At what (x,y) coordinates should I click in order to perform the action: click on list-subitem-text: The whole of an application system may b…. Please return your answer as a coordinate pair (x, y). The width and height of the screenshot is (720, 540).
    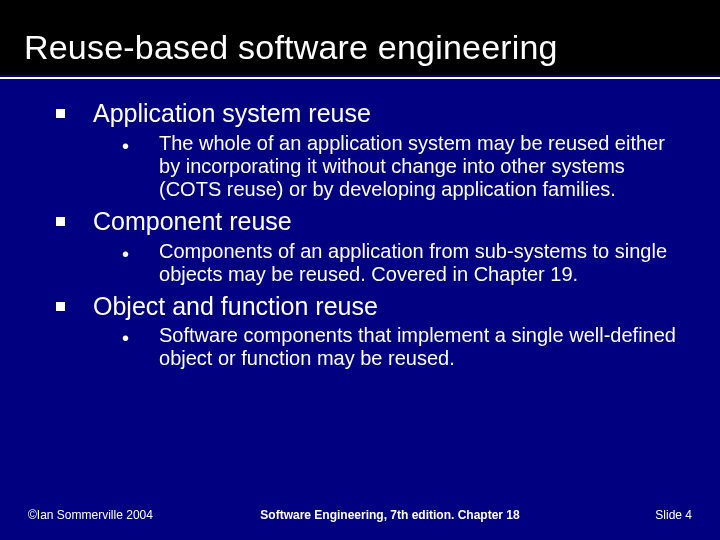
    Looking at the image, I should click on (424, 166).